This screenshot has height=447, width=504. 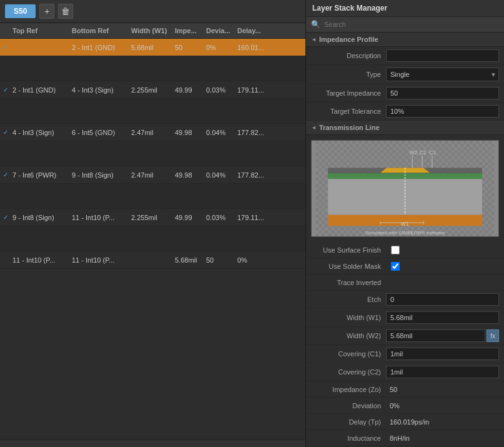 I want to click on covering-c2-label: Covering (C2), so click(x=348, y=372).